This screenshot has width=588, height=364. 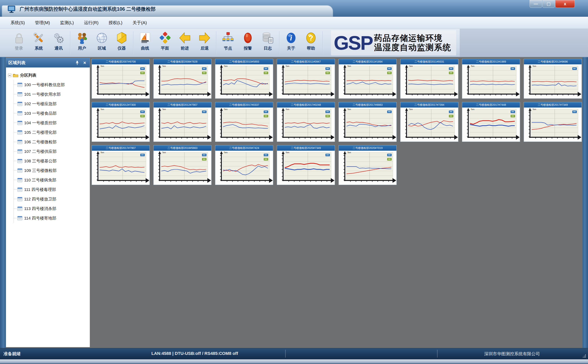 I want to click on toolbar-button-help: ?帮助, so click(x=311, y=43).